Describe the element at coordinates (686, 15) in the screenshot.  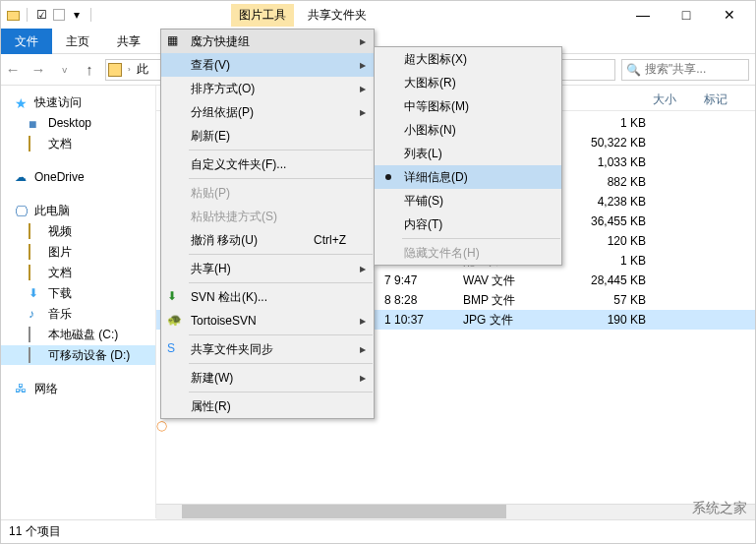
I see `maximize-button: □` at that location.